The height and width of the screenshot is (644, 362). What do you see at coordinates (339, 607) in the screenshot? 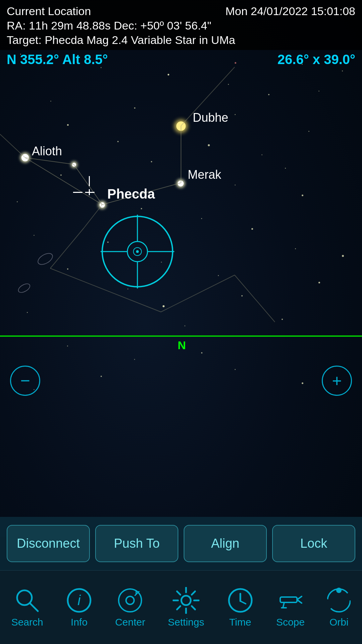
I see `nav-orbit: Orbi` at bounding box center [339, 607].